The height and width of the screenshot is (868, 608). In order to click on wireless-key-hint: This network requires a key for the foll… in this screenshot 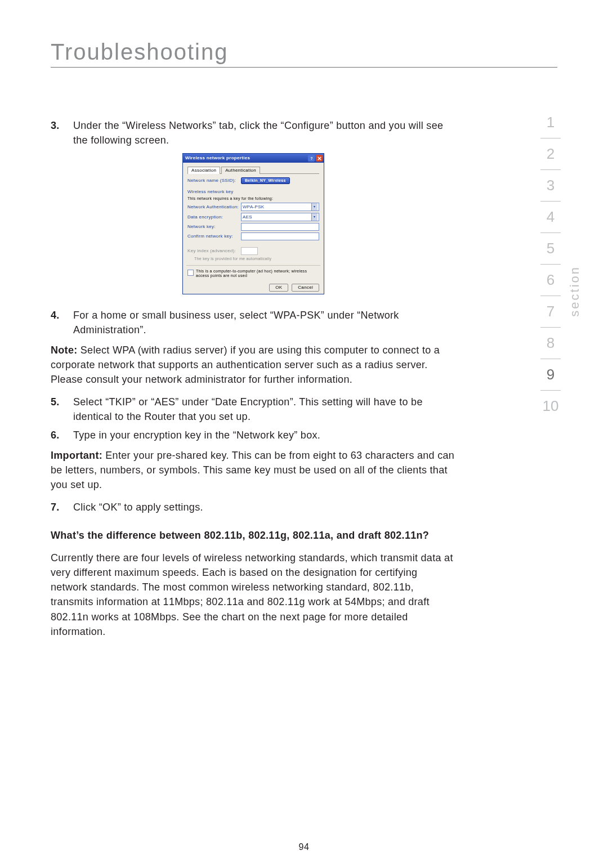, I will do `click(253, 199)`.